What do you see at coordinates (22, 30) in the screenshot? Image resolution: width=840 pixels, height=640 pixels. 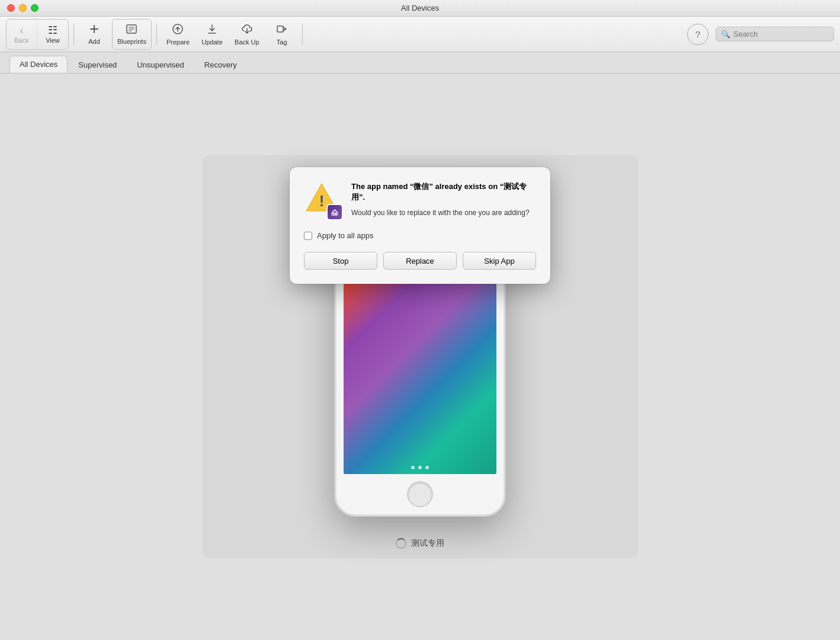 I see `back-icon: ‹` at bounding box center [22, 30].